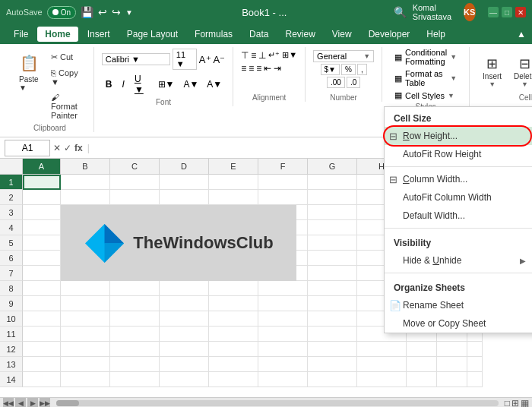 The width and height of the screenshot is (532, 407). I want to click on move-copy-item: Move or Copy Sheet, so click(458, 323).